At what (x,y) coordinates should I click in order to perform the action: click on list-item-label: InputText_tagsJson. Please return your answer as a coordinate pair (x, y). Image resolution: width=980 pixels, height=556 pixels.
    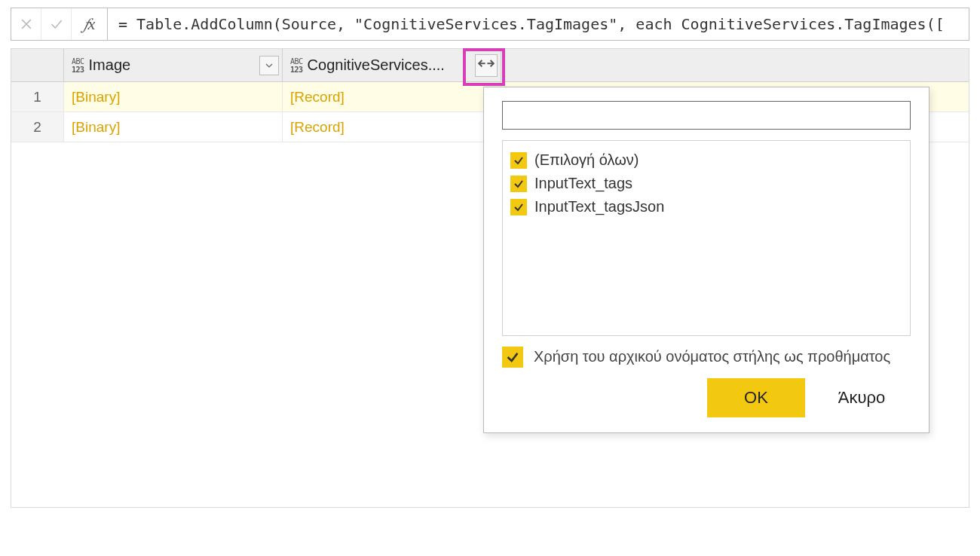
    Looking at the image, I should click on (599, 206).